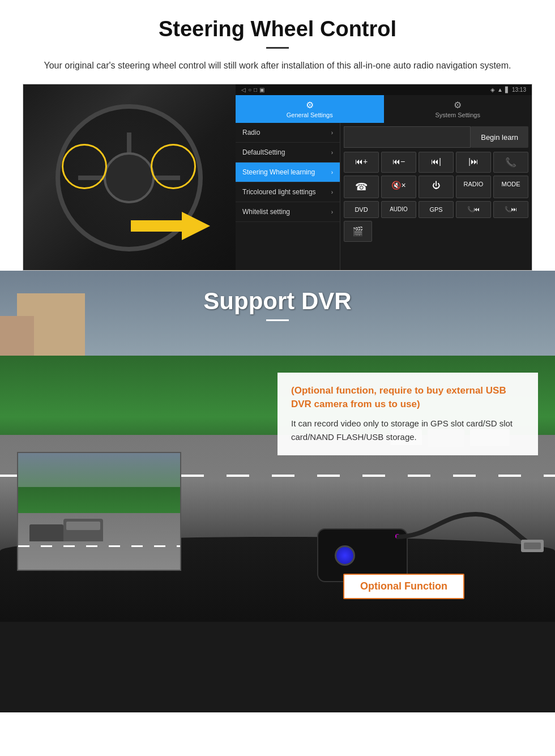  Describe the element at coordinates (436, 137) in the screenshot. I see `begin-learn-row: Begin learn` at that location.